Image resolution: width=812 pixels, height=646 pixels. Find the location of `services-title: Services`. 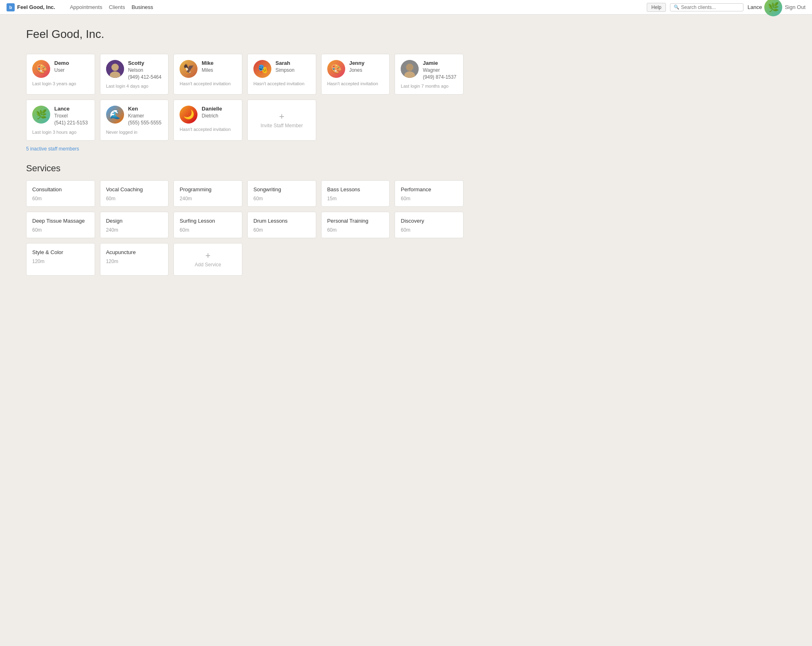

services-title: Services is located at coordinates (245, 168).